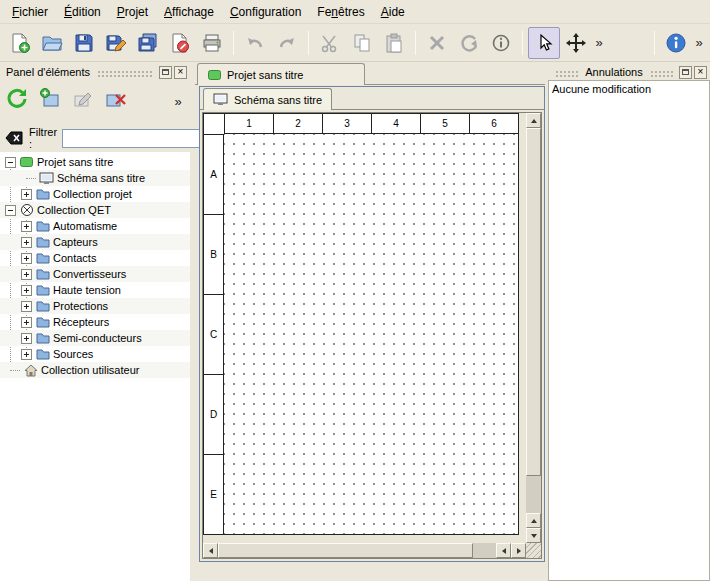 This screenshot has height=581, width=710. What do you see at coordinates (52, 43) in the screenshot?
I see `open-project-button` at bounding box center [52, 43].